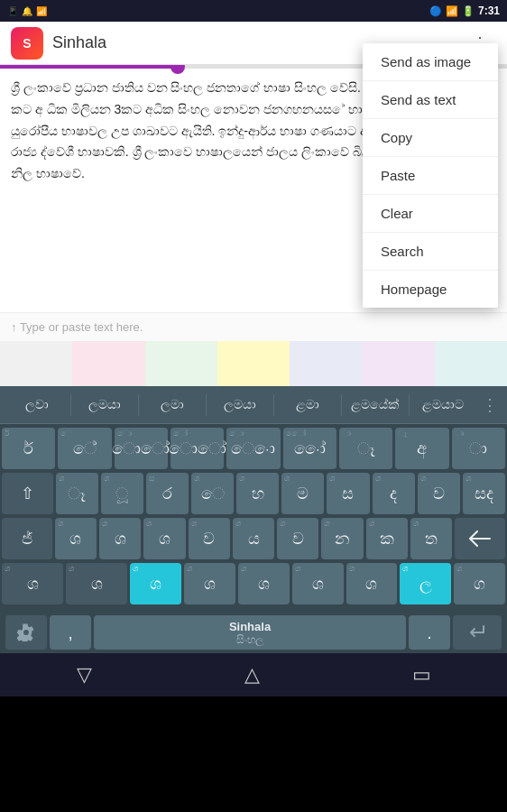 The height and width of the screenshot is (812, 507). Describe the element at coordinates (164, 539) in the screenshot. I see `key-sh3: ශශ` at that location.